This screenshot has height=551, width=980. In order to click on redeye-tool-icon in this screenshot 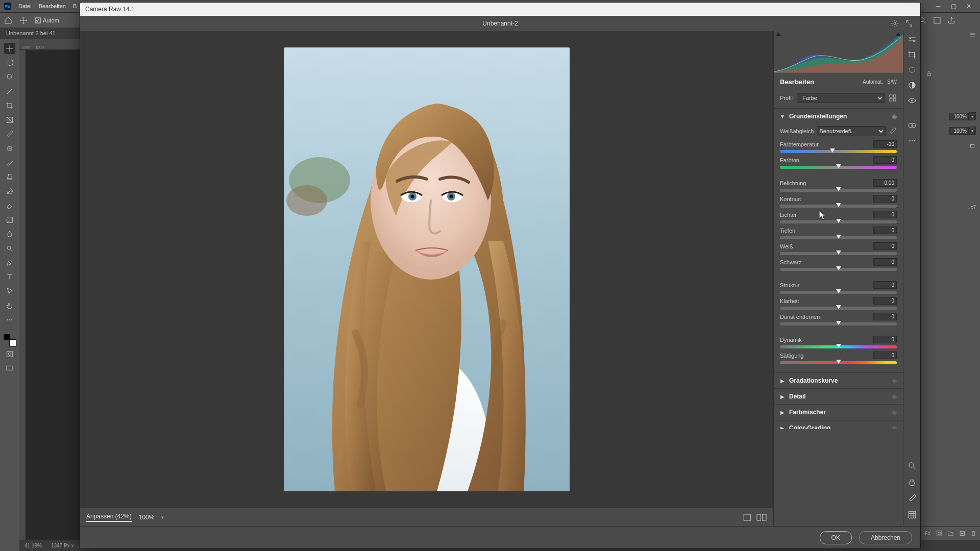, I will do `click(912, 101)`.